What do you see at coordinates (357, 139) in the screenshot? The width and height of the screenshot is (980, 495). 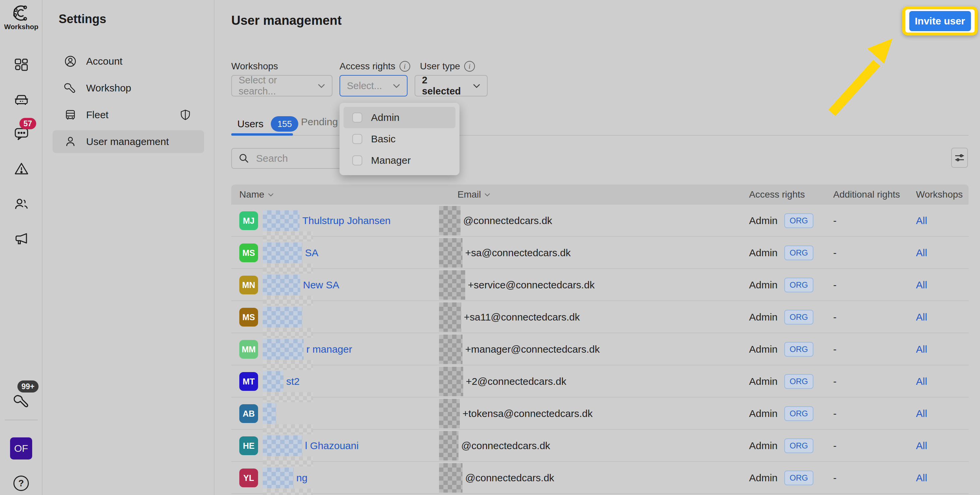 I see `checkbox-basic` at bounding box center [357, 139].